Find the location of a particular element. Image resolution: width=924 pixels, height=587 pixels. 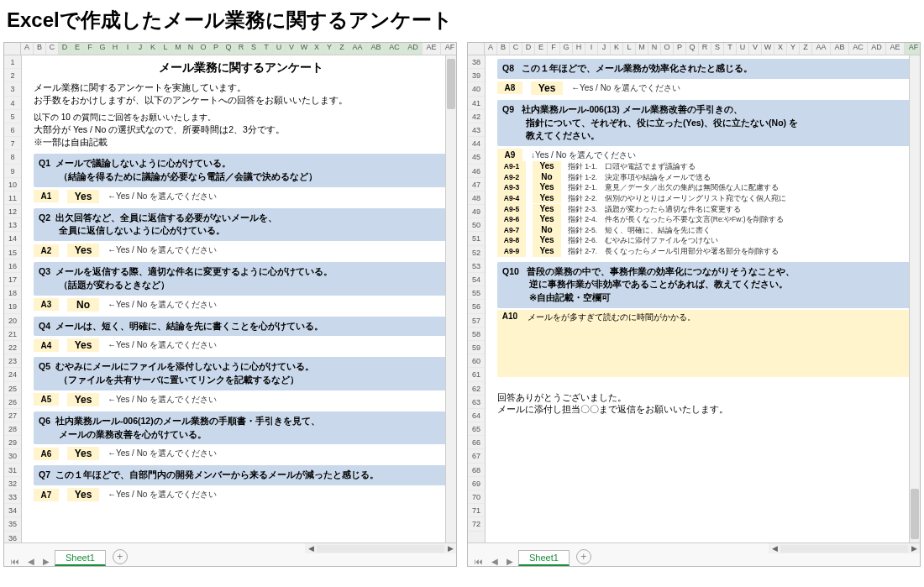

tab-nav-first-icon: ⏮ is located at coordinates (479, 561).